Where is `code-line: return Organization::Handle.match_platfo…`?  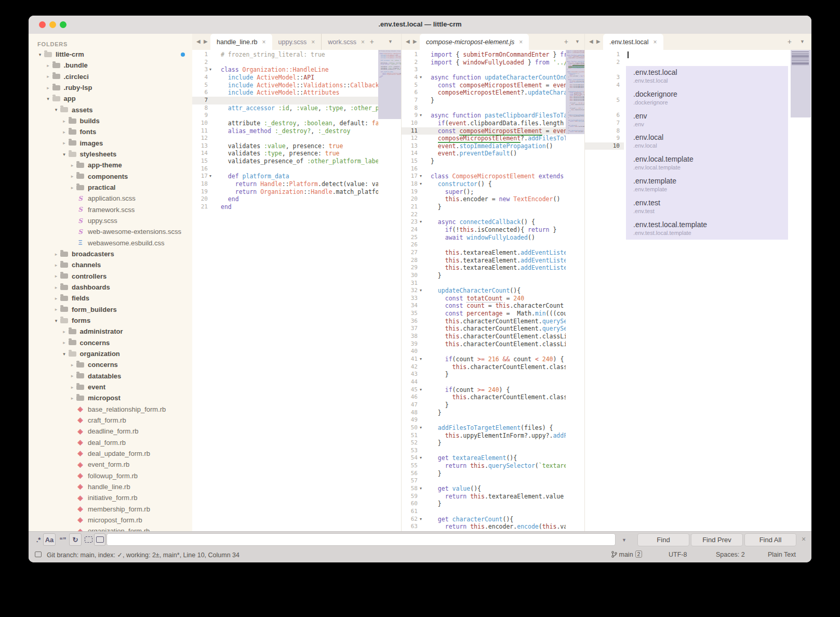 code-line: return Organization::Handle.match_platfo… is located at coordinates (305, 192).